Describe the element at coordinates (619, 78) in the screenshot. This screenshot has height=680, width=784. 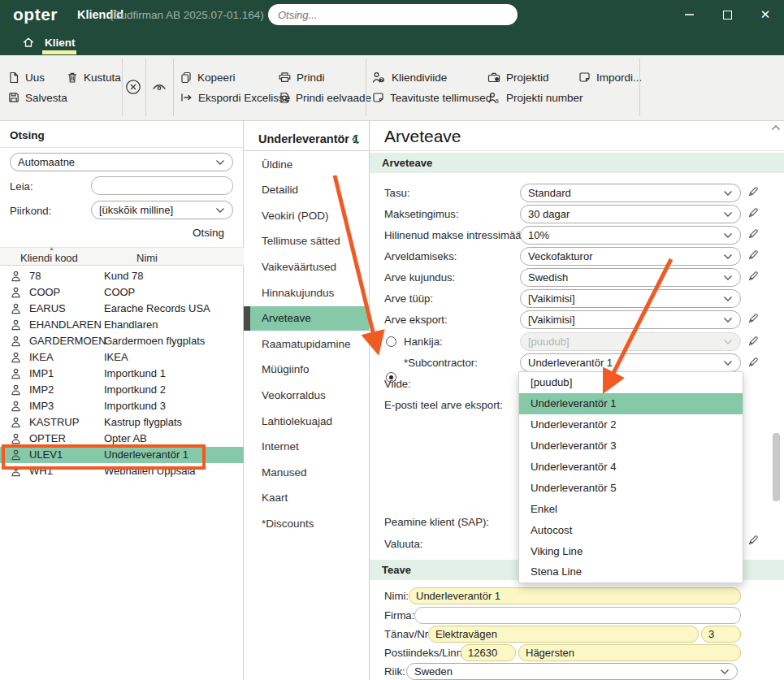
I see `import-label: Impordi...` at that location.